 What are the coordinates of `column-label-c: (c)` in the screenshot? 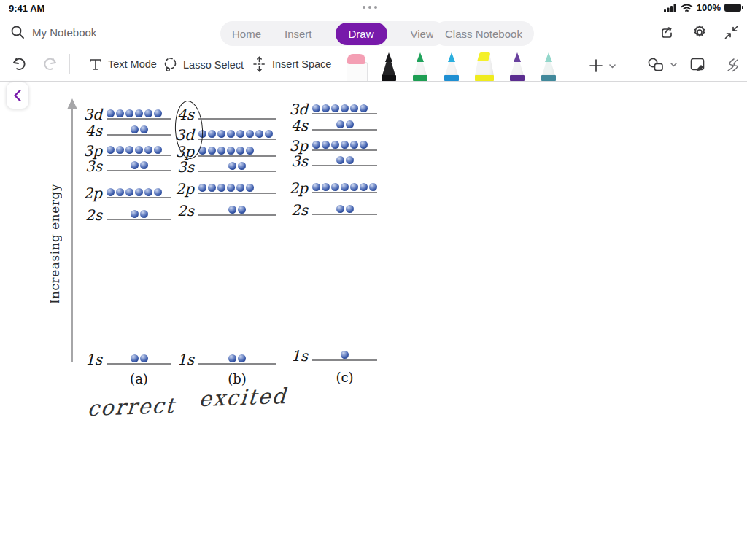 It's located at (344, 378).